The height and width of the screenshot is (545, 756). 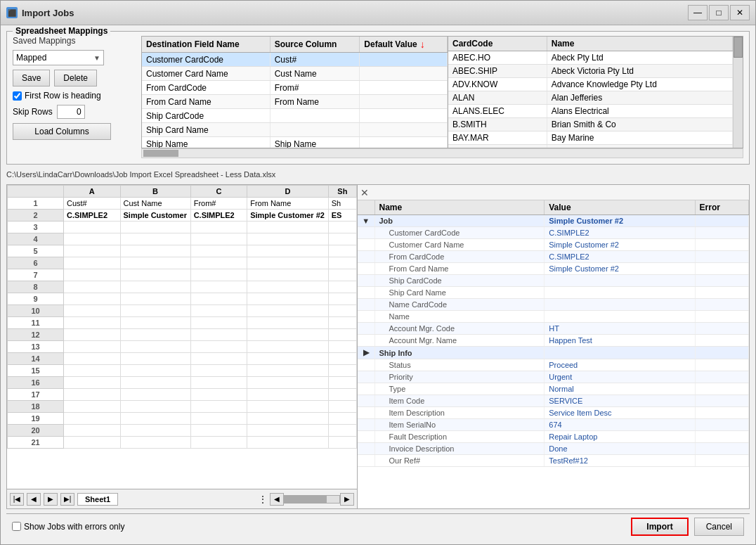 What do you see at coordinates (554, 221) in the screenshot?
I see `preview-group-row: ▼ Job Simple Customer #2` at bounding box center [554, 221].